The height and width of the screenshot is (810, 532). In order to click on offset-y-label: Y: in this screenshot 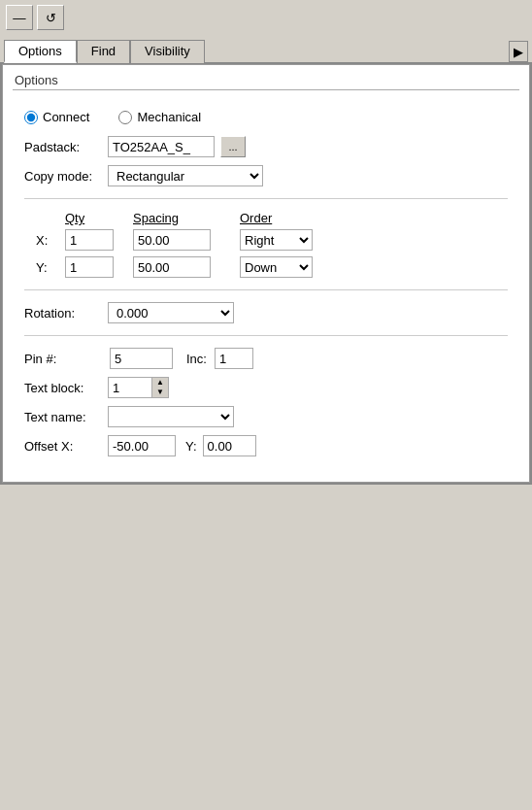, I will do `click(191, 447)`.